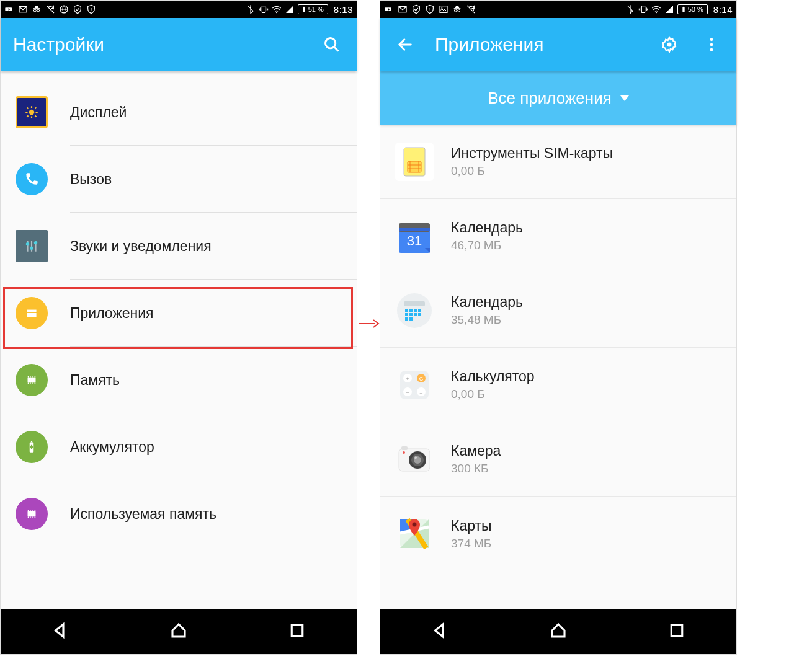 This screenshot has width=794, height=672. What do you see at coordinates (112, 314) in the screenshot?
I see `settings-item-label: Приложения` at bounding box center [112, 314].